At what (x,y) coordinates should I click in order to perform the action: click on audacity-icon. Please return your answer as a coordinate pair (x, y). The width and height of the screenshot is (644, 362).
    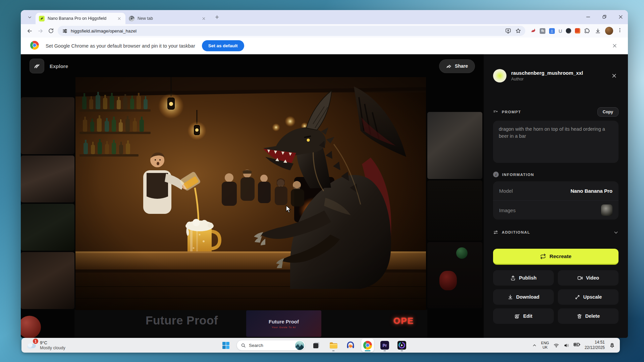
    Looking at the image, I should click on (351, 345).